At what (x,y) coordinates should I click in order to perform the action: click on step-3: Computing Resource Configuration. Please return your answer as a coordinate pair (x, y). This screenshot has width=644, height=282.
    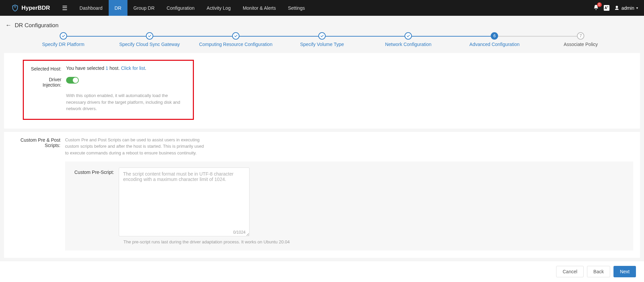
    Looking at the image, I should click on (235, 40).